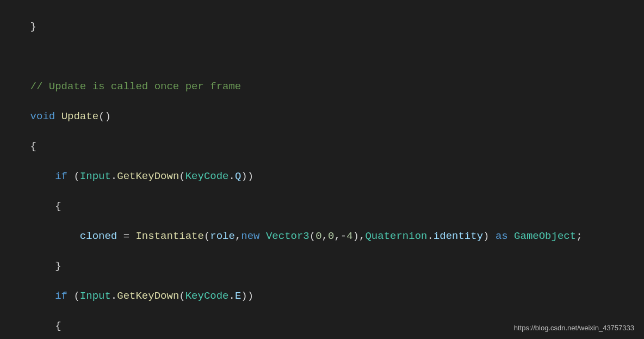 This screenshot has height=339, width=644. Describe the element at coordinates (126, 236) in the screenshot. I see `equals: =` at that location.